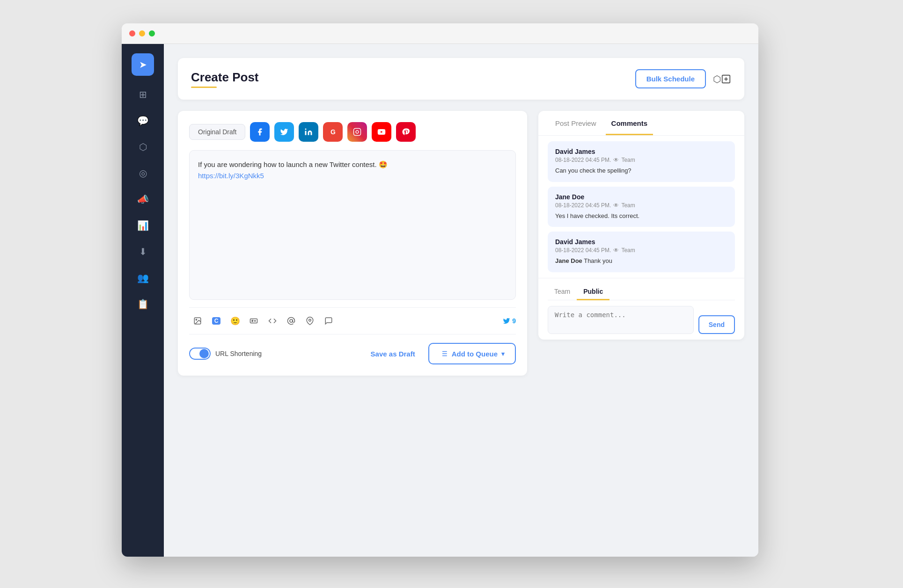 The width and height of the screenshot is (903, 588). I want to click on sidebar-item-inbox: 💬, so click(143, 121).